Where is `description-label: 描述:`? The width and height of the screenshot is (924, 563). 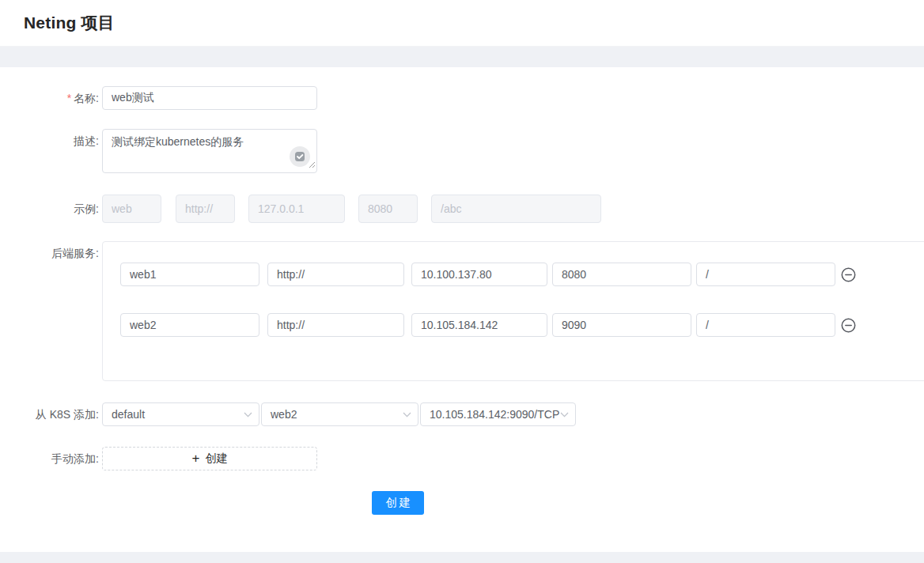 description-label: 描述: is located at coordinates (49, 141).